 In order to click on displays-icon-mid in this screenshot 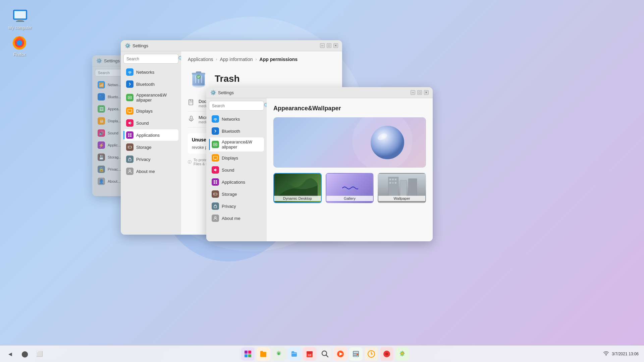, I will do `click(130, 111)`.